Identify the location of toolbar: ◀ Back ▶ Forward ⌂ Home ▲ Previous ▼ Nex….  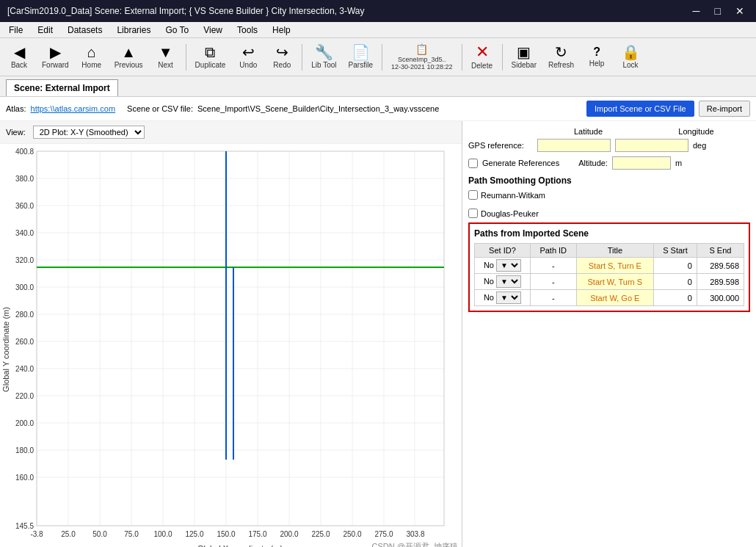
(378, 57).